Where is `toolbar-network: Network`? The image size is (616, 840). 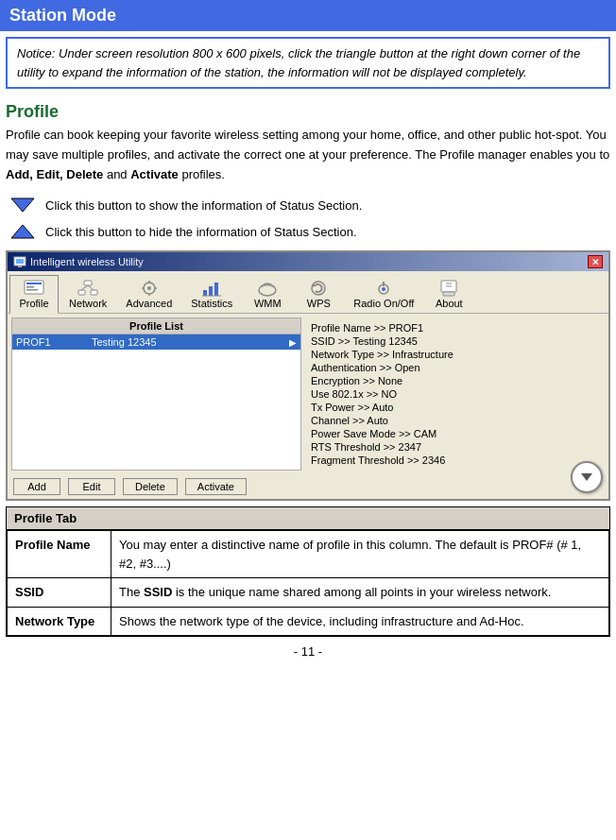
toolbar-network: Network is located at coordinates (88, 294).